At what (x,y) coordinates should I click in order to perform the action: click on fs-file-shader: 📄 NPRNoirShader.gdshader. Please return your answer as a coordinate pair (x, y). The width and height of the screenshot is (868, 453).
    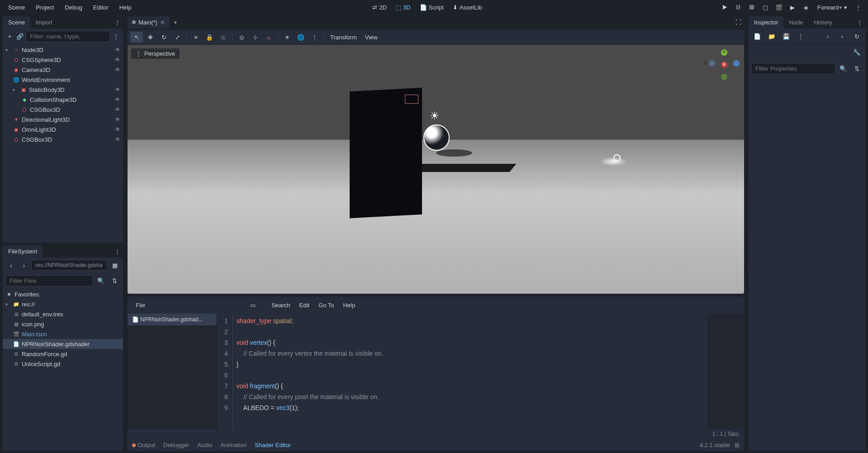
    Looking at the image, I should click on (63, 344).